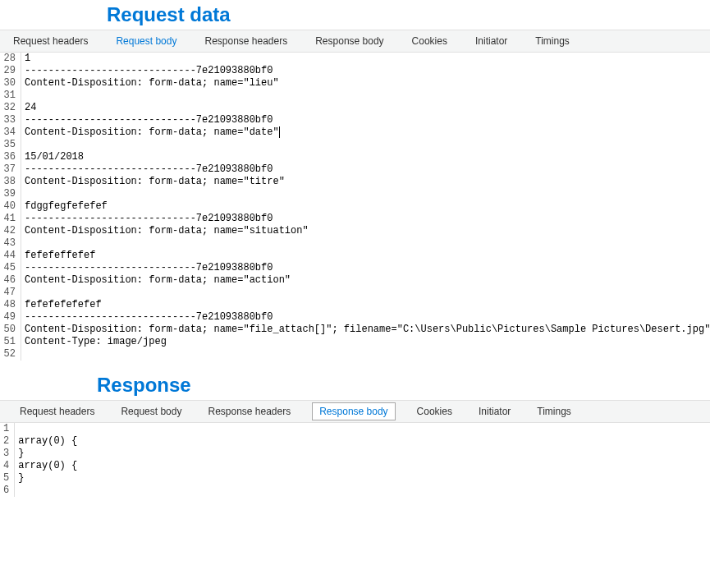 This screenshot has height=588, width=710. What do you see at coordinates (11, 207) in the screenshot?
I see `request-line-gutter: 2829303132333435363738394041424344454647…` at bounding box center [11, 207].